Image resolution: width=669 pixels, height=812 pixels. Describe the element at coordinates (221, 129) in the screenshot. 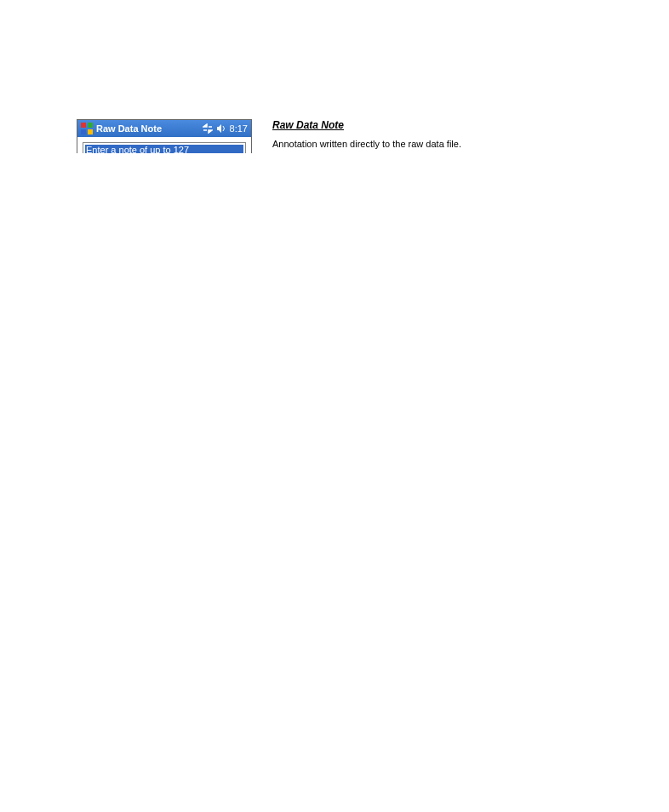

I see `speaker-icon` at that location.